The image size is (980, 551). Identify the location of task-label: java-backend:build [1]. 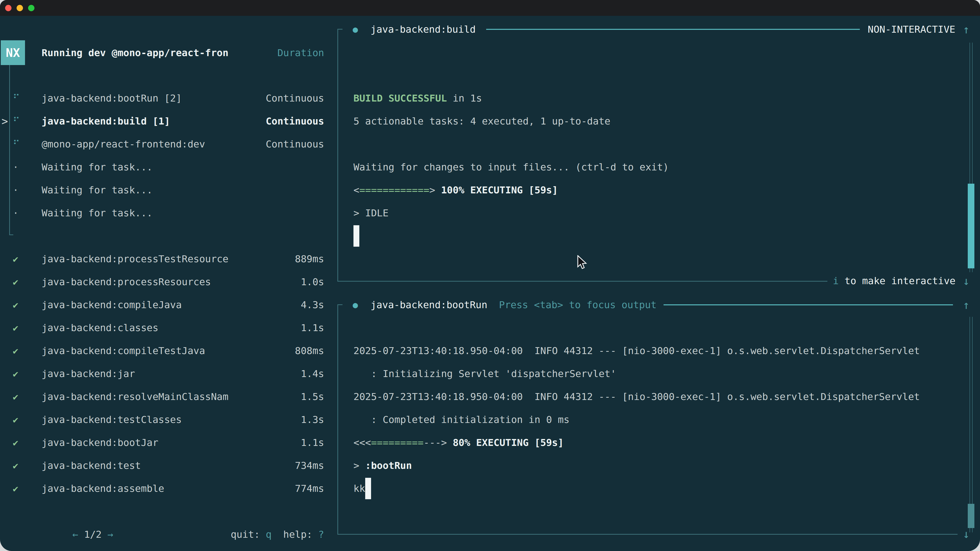
(106, 121).